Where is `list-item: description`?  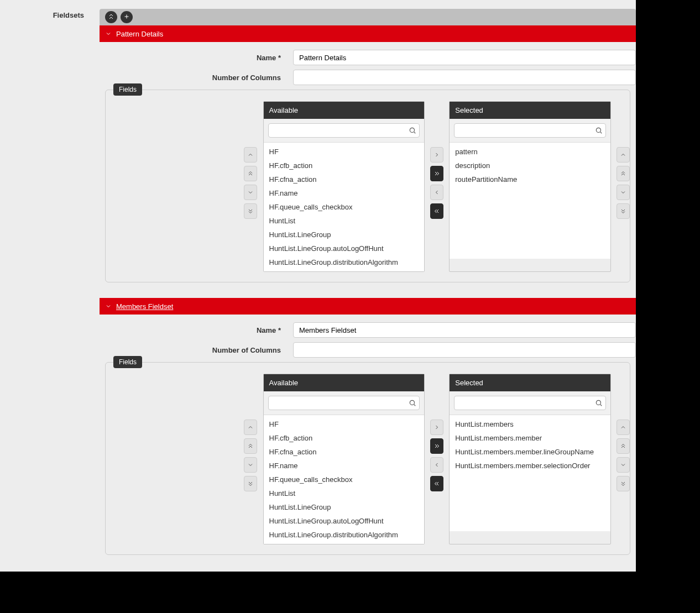 list-item: description is located at coordinates (530, 166).